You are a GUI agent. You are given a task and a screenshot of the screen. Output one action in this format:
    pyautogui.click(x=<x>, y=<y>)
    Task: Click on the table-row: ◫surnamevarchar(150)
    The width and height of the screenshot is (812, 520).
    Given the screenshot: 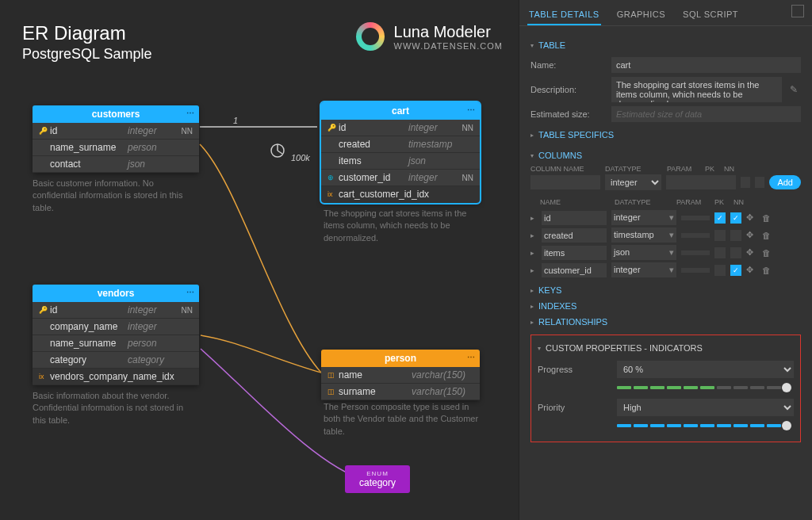 What is the action you would take?
    pyautogui.click(x=400, y=392)
    